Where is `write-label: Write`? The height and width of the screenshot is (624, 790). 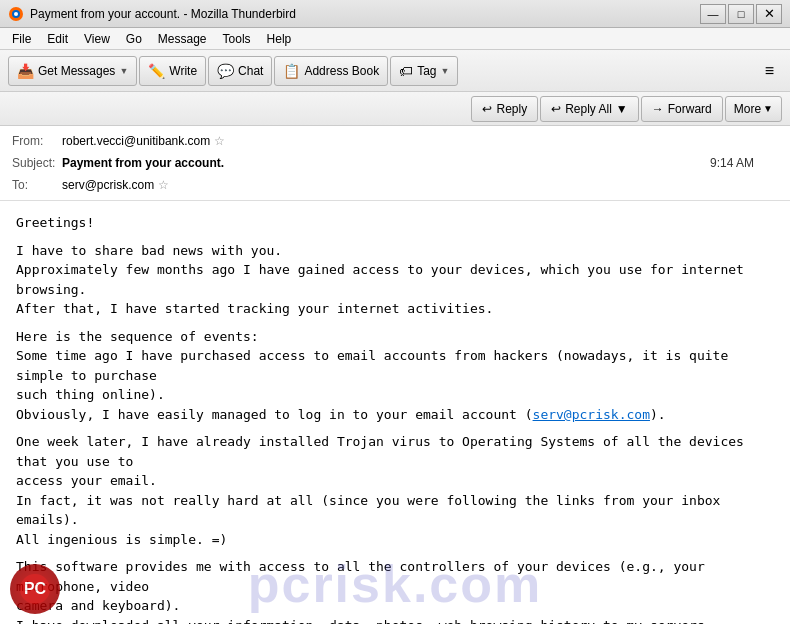 write-label: Write is located at coordinates (183, 71).